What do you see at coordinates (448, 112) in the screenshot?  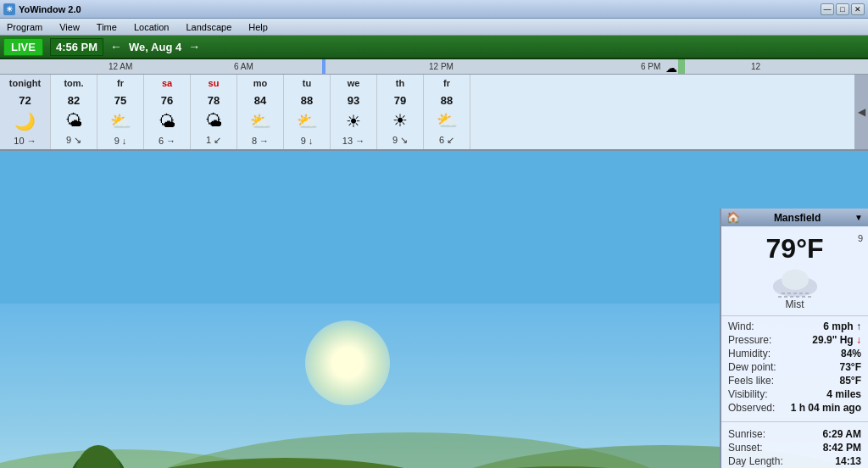 I see `forecast-day-fr2: fr 88 ⛅ 6 ↙` at bounding box center [448, 112].